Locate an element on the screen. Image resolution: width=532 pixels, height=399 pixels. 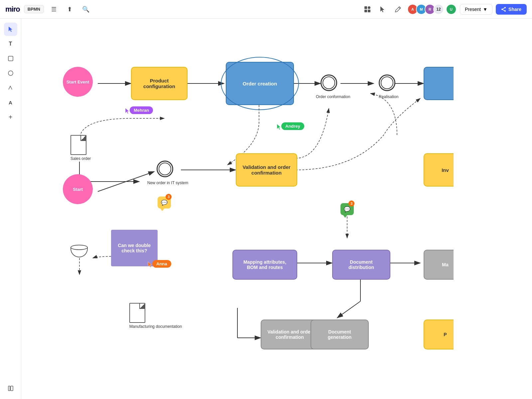
start2-shape: Start is located at coordinates (78, 189).